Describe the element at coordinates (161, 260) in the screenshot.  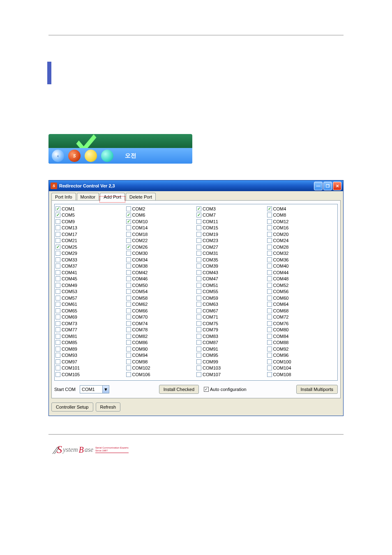
I see `com-port-item: COM34` at that location.